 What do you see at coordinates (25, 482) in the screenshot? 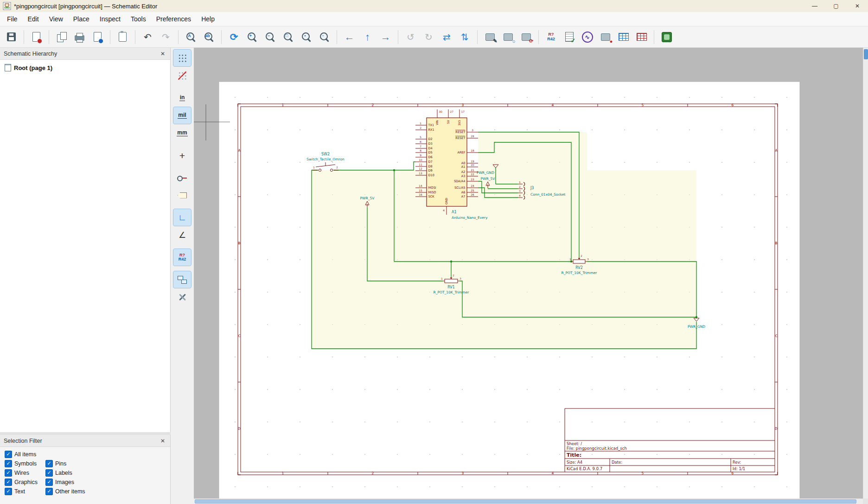
I see `filter-graphics: ✓Graphics` at bounding box center [25, 482].